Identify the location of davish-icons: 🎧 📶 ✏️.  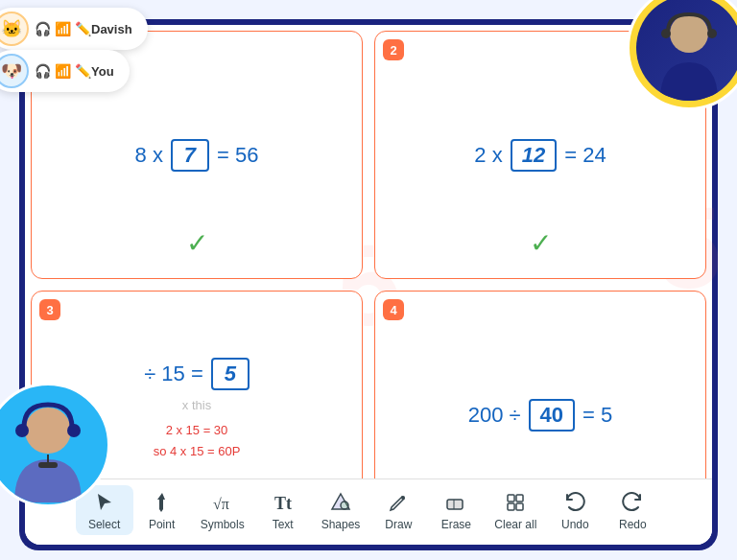
(63, 29).